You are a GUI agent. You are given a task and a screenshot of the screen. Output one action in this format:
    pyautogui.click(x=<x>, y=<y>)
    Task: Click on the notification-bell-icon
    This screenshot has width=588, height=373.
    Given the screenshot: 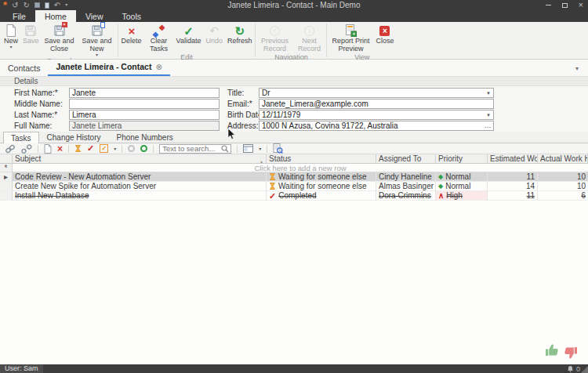 What is the action you would take?
    pyautogui.click(x=571, y=368)
    